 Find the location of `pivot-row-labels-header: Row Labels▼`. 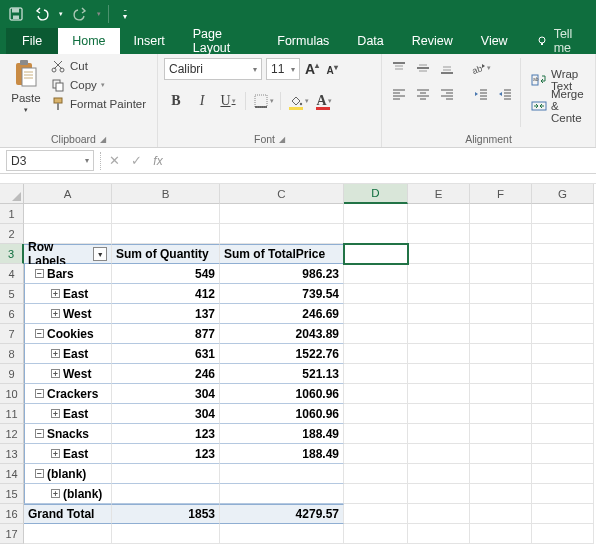

pivot-row-labels-header: Row Labels▼ is located at coordinates (68, 254).